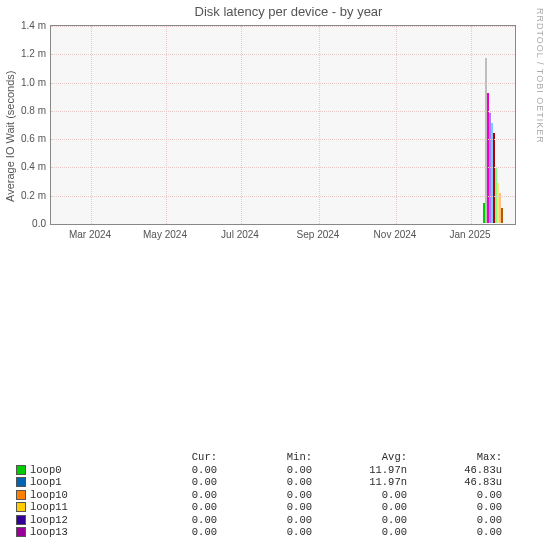 The image size is (547, 539). Describe the element at coordinates (170, 458) in the screenshot. I see `header-cur: Cur:` at that location.